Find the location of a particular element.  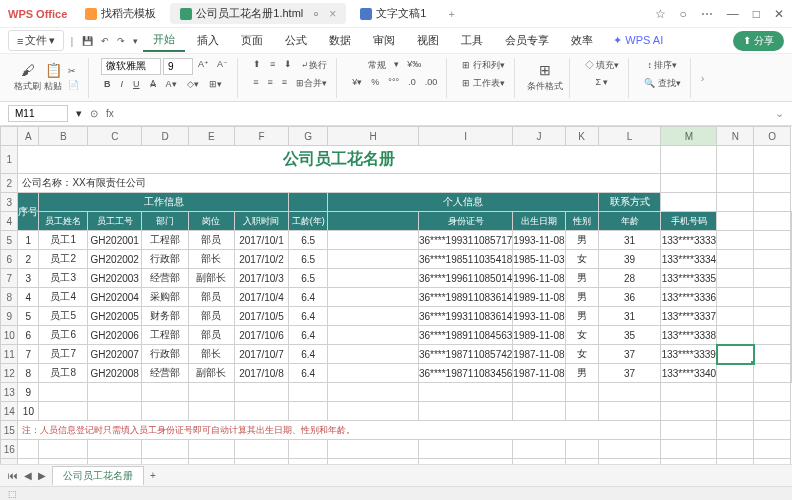

col-header: L is located at coordinates (630, 136).